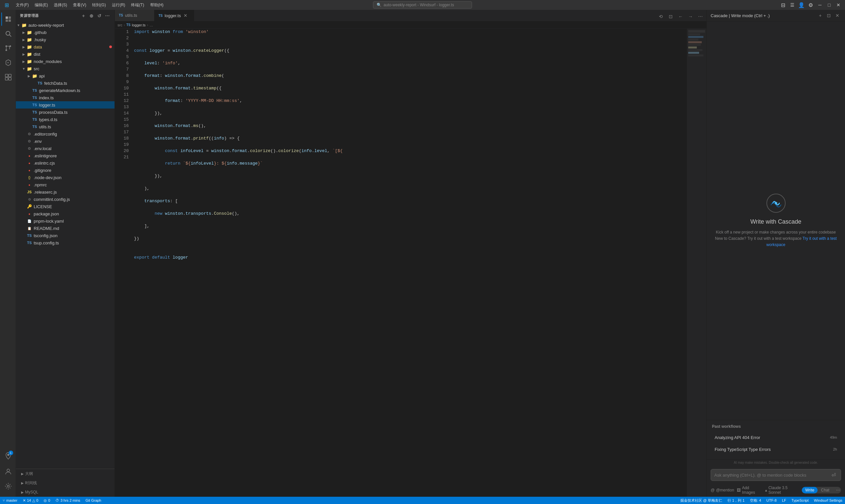 The height and width of the screenshot is (504, 845). Describe the element at coordinates (65, 192) in the screenshot. I see `tree-item-releaserc: ▶ JS .releaserc.js` at that location.